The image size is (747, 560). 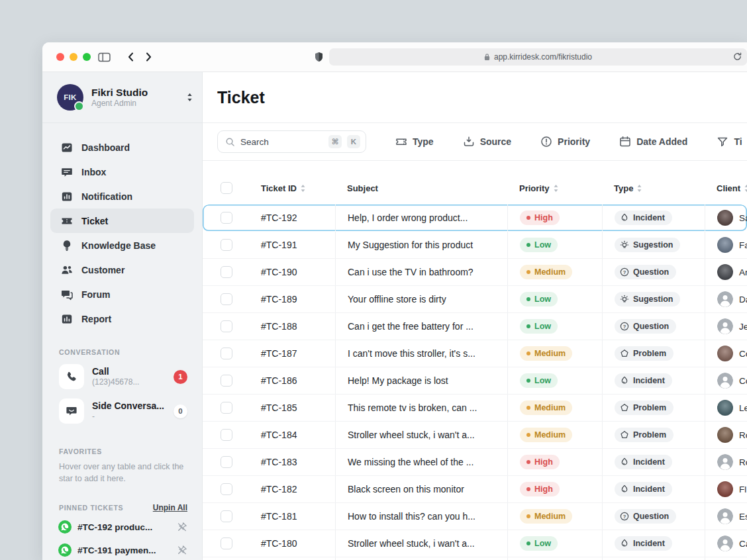 What do you see at coordinates (539, 299) in the screenshot?
I see `priority-badge: Low` at bounding box center [539, 299].